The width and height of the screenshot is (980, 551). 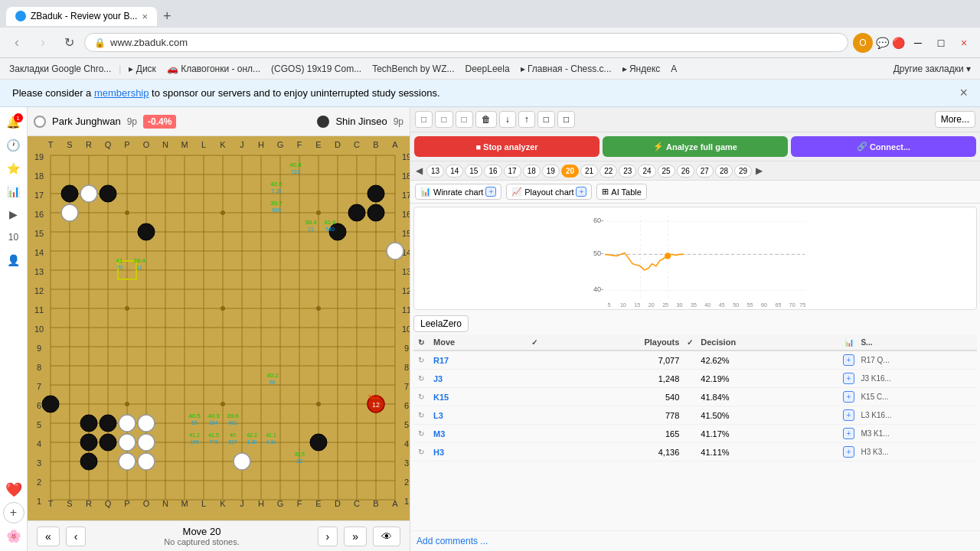 What do you see at coordinates (14, 214) in the screenshot?
I see `play-icon: ▶` at bounding box center [14, 214].